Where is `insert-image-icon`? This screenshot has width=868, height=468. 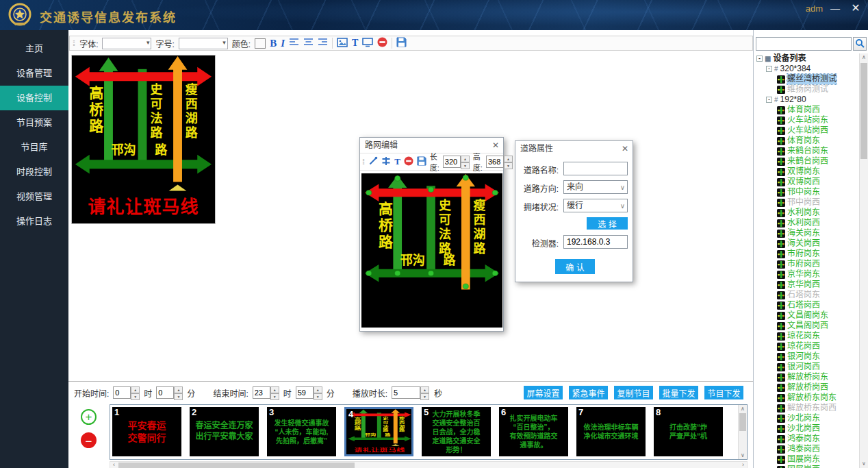
insert-image-icon is located at coordinates (342, 44).